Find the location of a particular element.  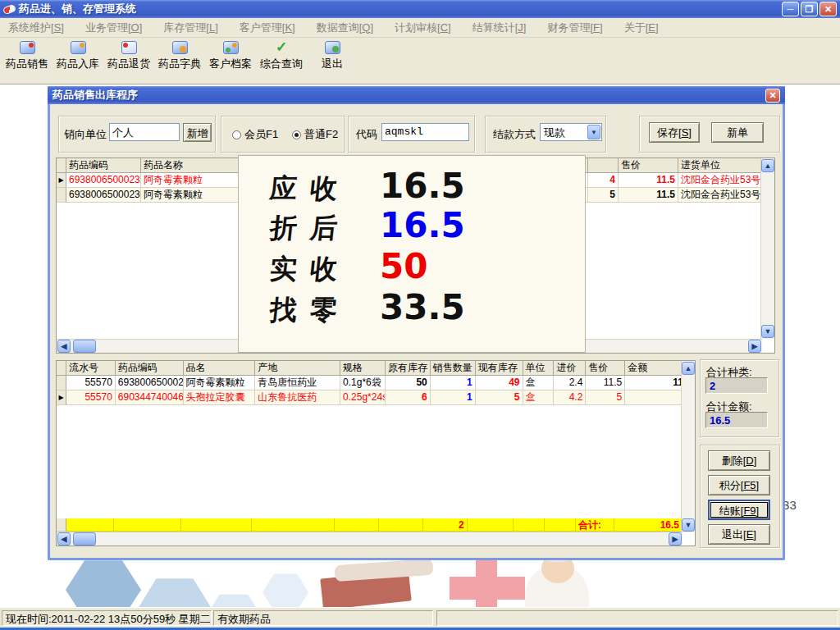

menu-customer: 客户管理[K] is located at coordinates (267, 28).